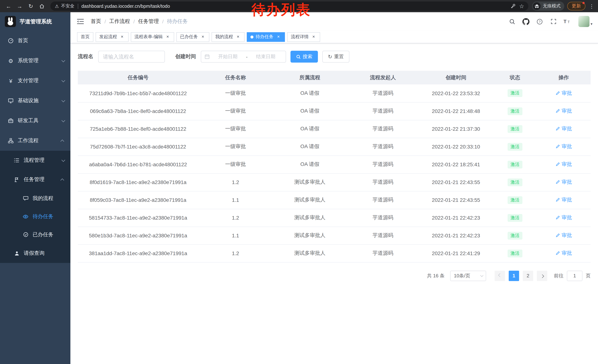  What do you see at coordinates (35, 198) in the screenshot?
I see `sidebar-item-my-process: 我的流程` at bounding box center [35, 198].